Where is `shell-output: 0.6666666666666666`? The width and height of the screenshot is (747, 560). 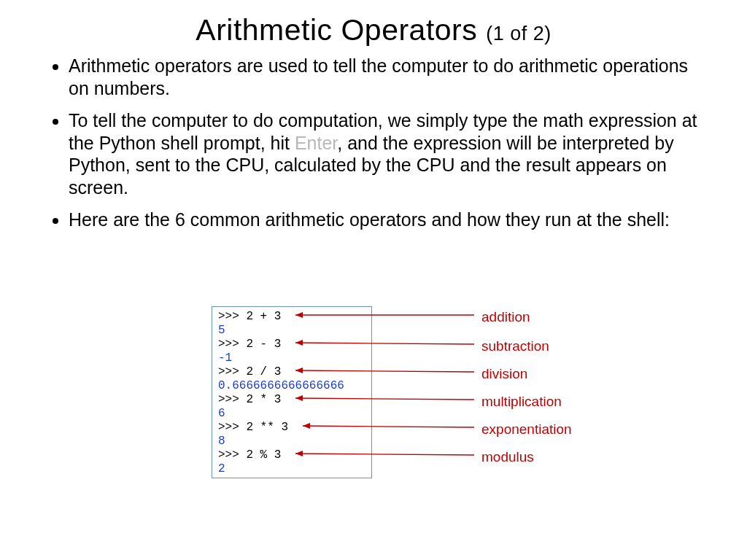 shell-output: 0.6666666666666666 is located at coordinates (292, 386).